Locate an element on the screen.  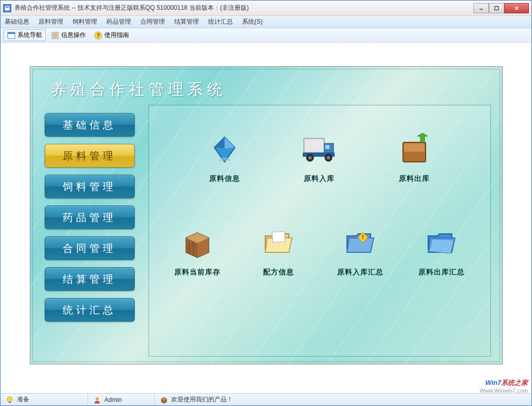
nav-feed-mgmt: 饲料管理 is located at coordinates (89, 187).